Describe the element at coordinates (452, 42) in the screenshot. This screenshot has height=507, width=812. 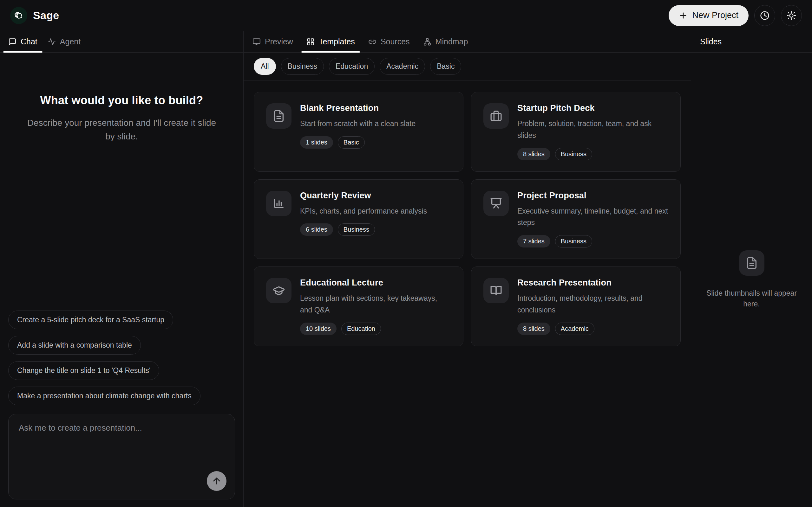
I see `tab-mindmap-label: Mindmap` at that location.